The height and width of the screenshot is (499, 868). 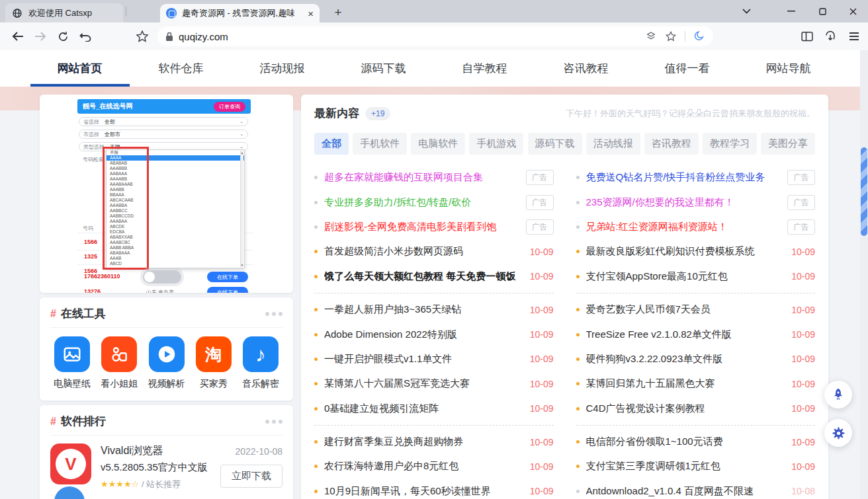 I want to click on online-tools-card: # 在线工具 电脑壁纸看小姐姐视频解析淘买家秀♪音乐解密, so click(x=167, y=349).